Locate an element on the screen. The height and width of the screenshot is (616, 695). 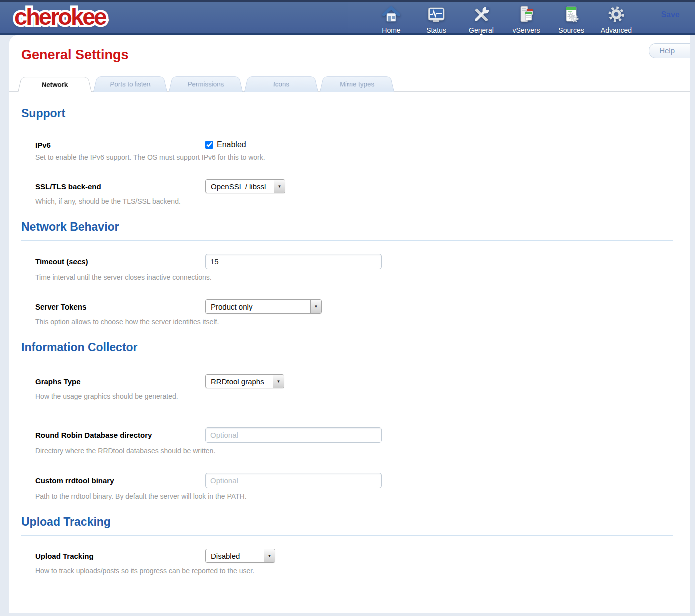
nav-item-advanced: Advanced is located at coordinates (616, 19).